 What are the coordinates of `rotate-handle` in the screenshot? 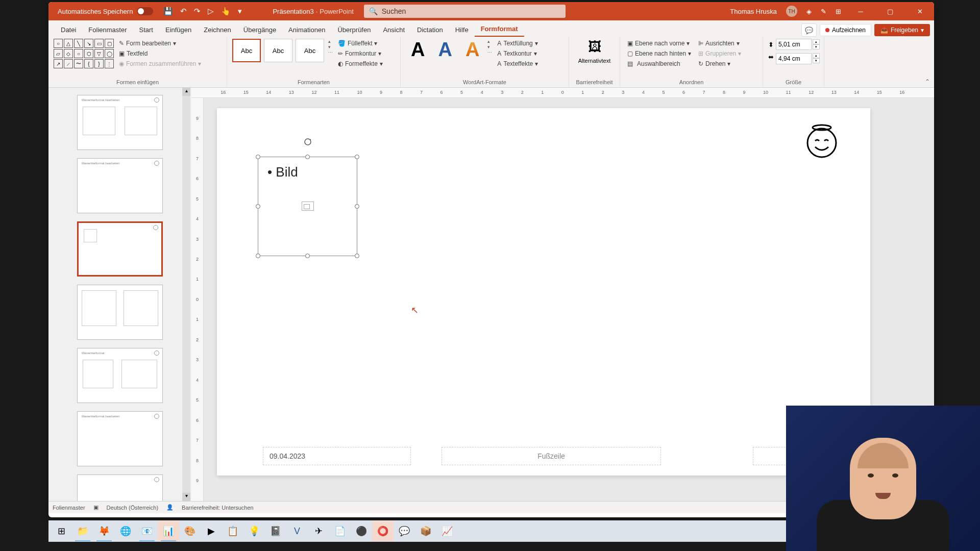 It's located at (308, 142).